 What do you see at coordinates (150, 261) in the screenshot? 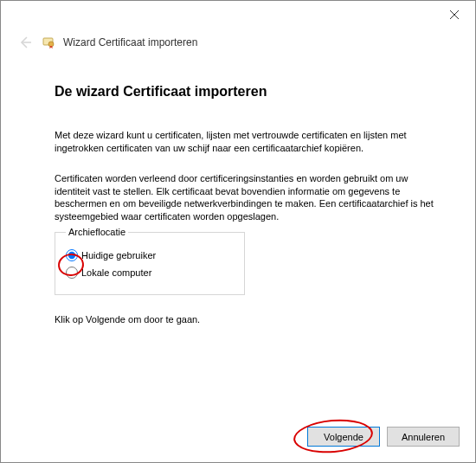
I see `store-location-fieldset: Archieflocatie Huidige gebruiker Lokale …` at bounding box center [150, 261].